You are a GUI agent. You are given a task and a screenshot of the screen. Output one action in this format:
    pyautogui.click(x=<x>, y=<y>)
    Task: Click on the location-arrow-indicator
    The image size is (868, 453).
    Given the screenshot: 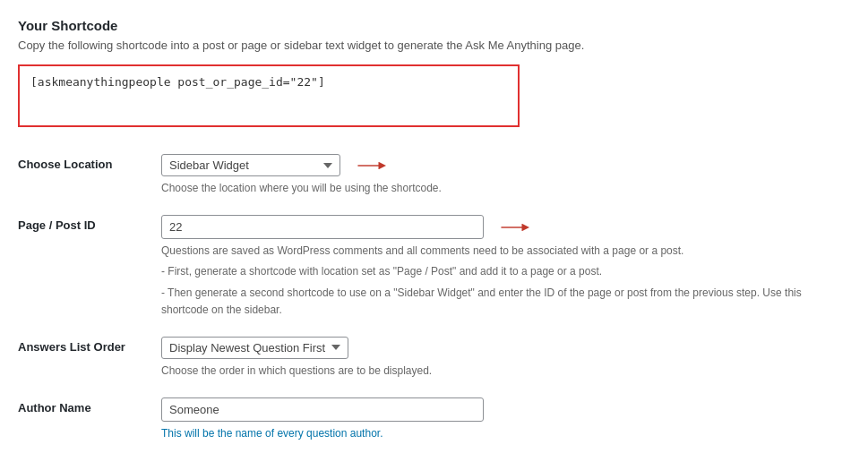 What is the action you would take?
    pyautogui.click(x=373, y=166)
    